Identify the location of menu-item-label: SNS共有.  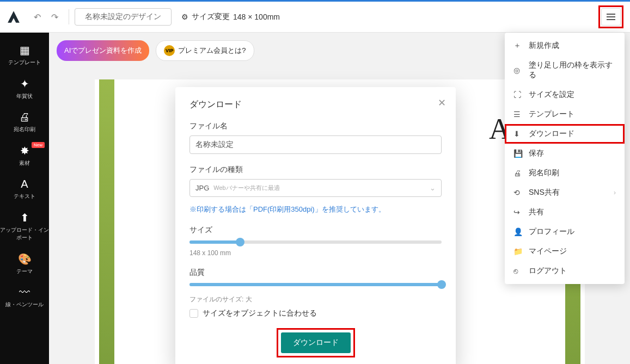
(545, 193).